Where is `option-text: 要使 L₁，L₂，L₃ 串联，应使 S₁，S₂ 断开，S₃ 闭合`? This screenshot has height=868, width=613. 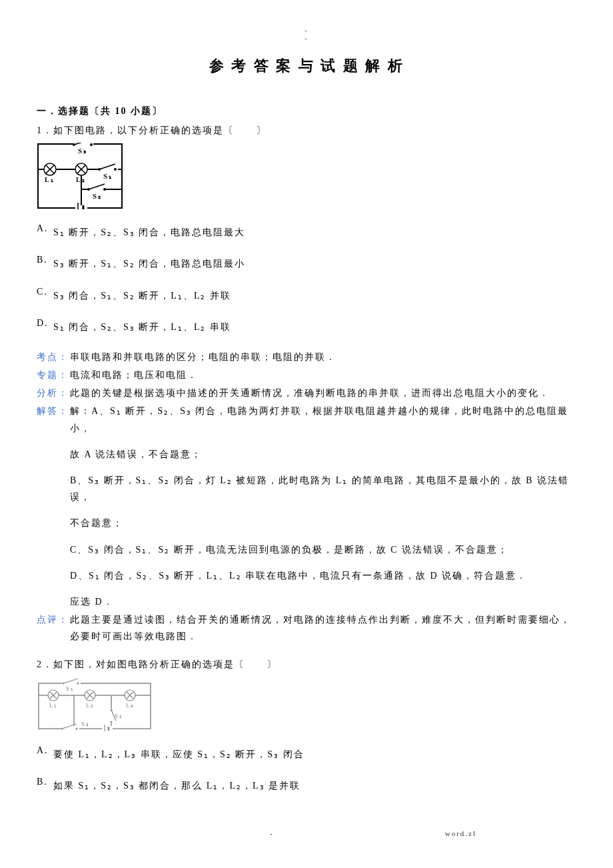
option-text: 要使 L₁，L₂，L₃ 串联，应使 S₁，S₂ 断开，S₃ 闭合 is located at coordinates (314, 752).